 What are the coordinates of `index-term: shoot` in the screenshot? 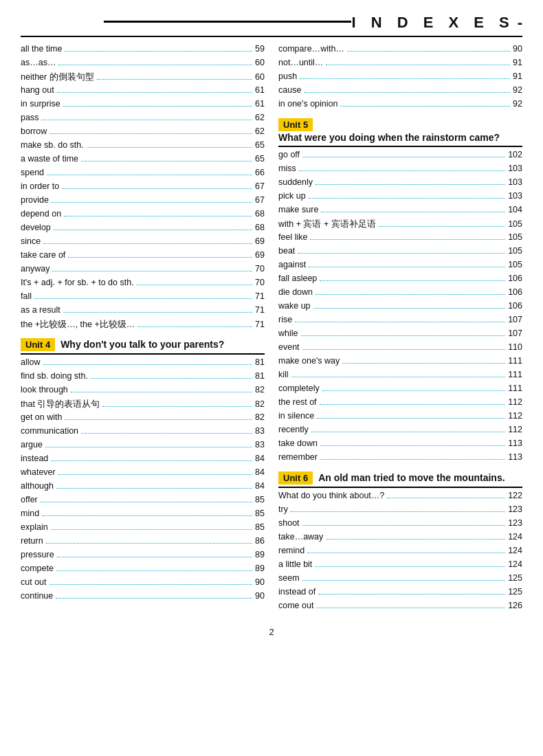 It's located at (289, 523).